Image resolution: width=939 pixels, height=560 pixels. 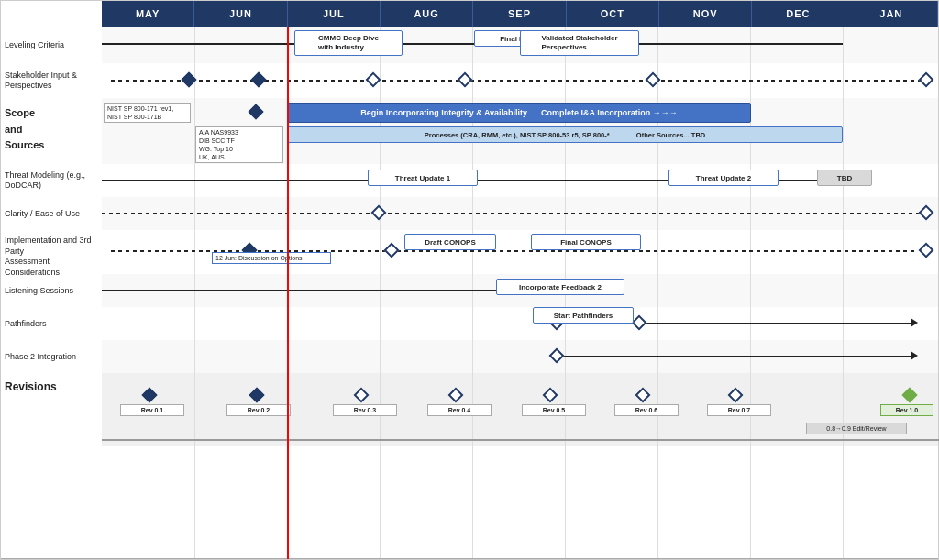 What do you see at coordinates (239, 145) in the screenshot?
I see `scope-aia-box: AIA NAS9933DIB SCC TFWG: Top 10UK, AUS` at bounding box center [239, 145].